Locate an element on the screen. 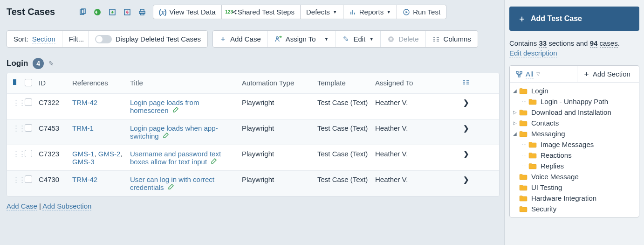 The height and width of the screenshot is (245, 644). edit-section-icon: ✎ is located at coordinates (51, 63).